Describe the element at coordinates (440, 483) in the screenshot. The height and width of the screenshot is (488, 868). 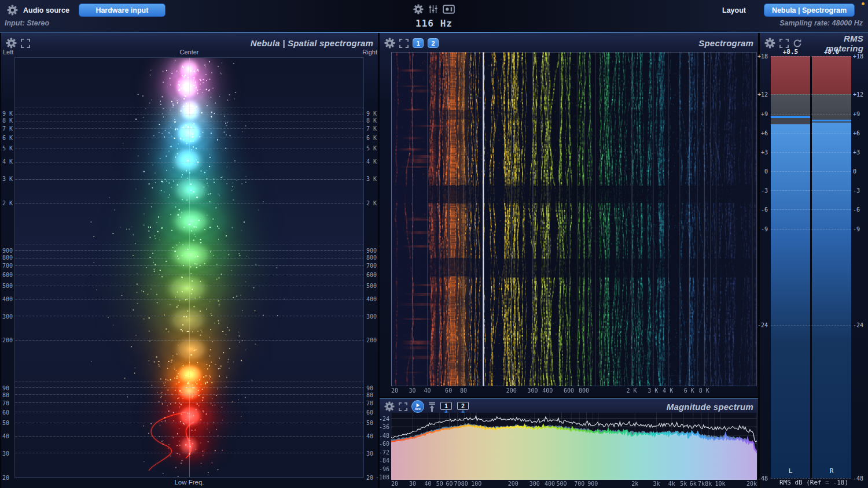
I see `magnitude-freq-tick-label: 50` at that location.